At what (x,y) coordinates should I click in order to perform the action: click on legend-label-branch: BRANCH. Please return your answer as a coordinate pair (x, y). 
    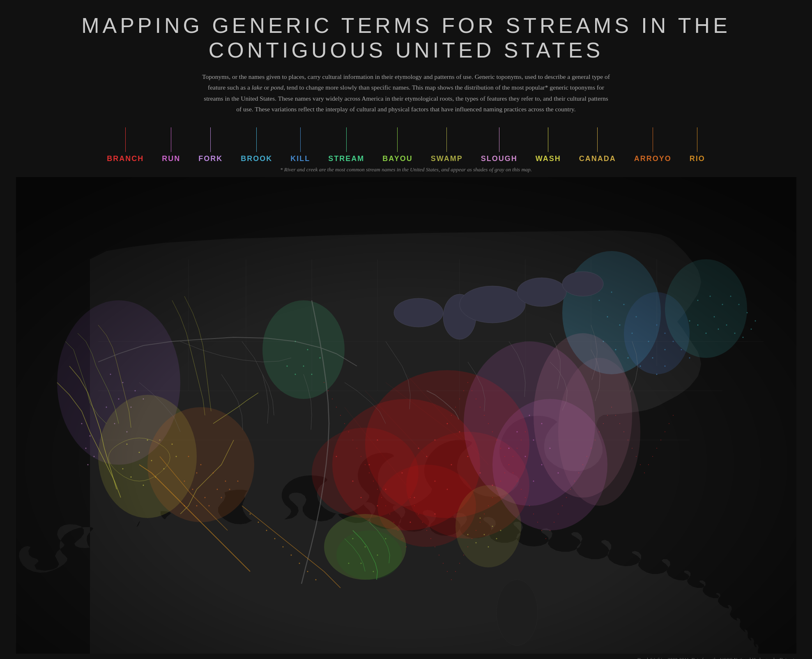
    Looking at the image, I should click on (125, 159).